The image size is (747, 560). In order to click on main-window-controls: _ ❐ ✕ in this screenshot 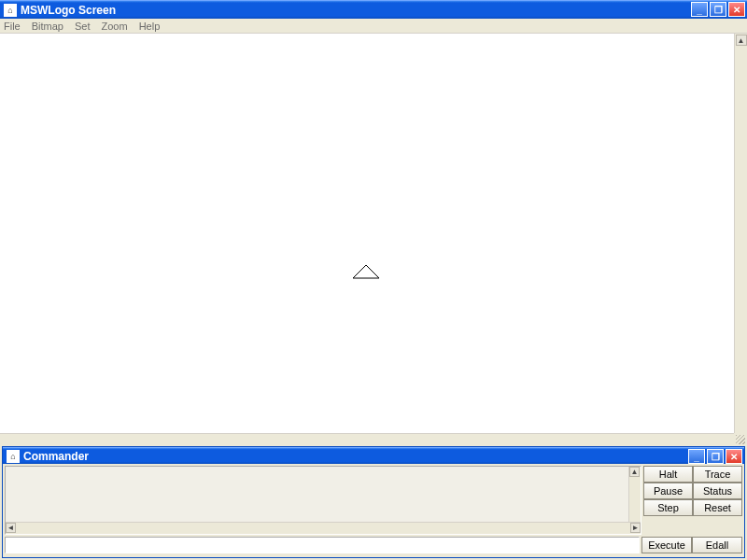, I will do `click(718, 9)`.